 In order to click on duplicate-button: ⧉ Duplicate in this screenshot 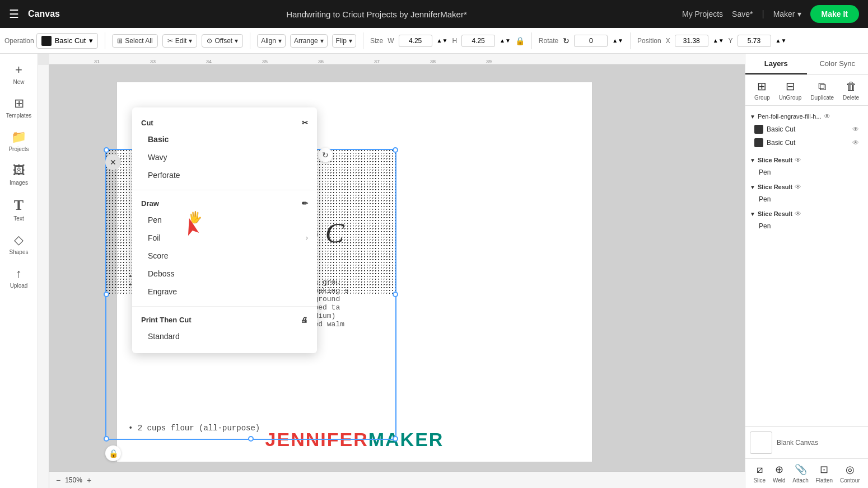, I will do `click(822, 91)`.